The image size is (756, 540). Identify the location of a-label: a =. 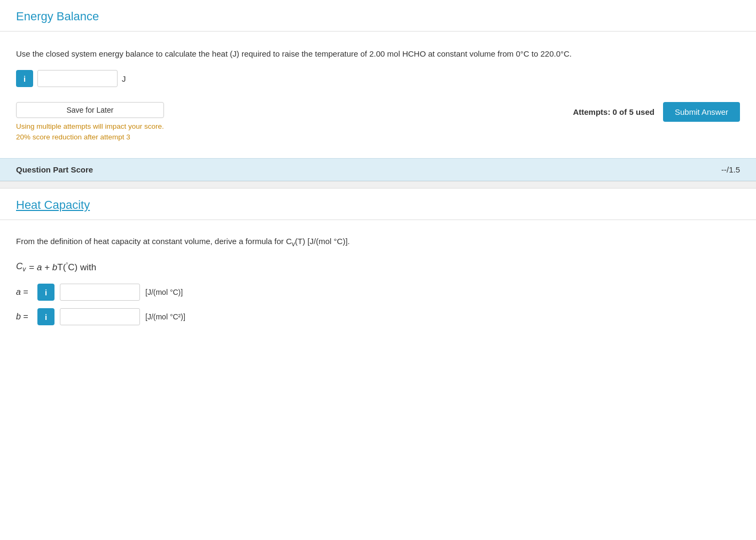
(24, 292).